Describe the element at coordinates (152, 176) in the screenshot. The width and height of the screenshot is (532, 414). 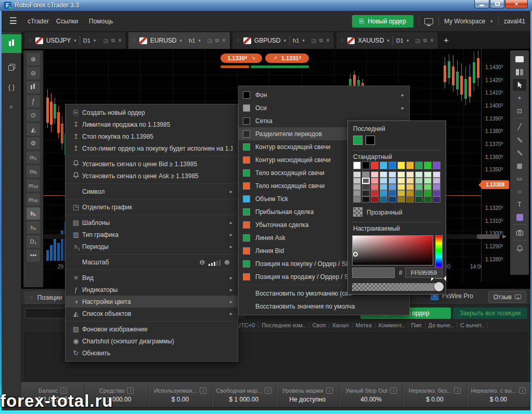
I see `menu-item-установить-сигнал-о-цене-ask-1: Установить сигнал о цене Ask ≥ 1.13985` at that location.